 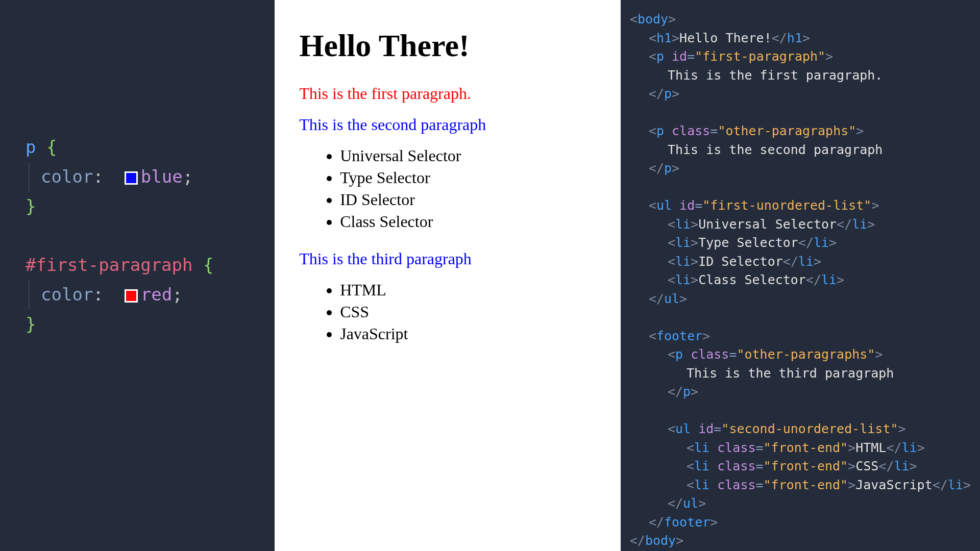 I want to click on code-line: <body>, so click(x=800, y=19).